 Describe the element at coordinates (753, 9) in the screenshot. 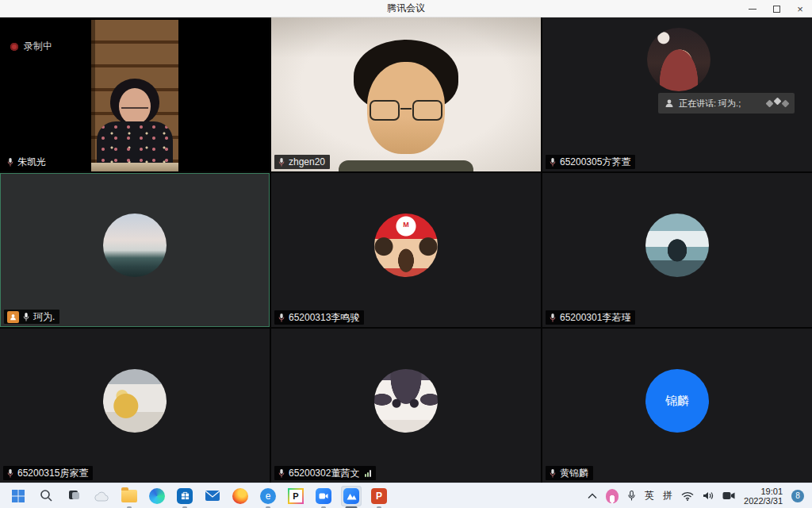

I see `minimize-button` at that location.